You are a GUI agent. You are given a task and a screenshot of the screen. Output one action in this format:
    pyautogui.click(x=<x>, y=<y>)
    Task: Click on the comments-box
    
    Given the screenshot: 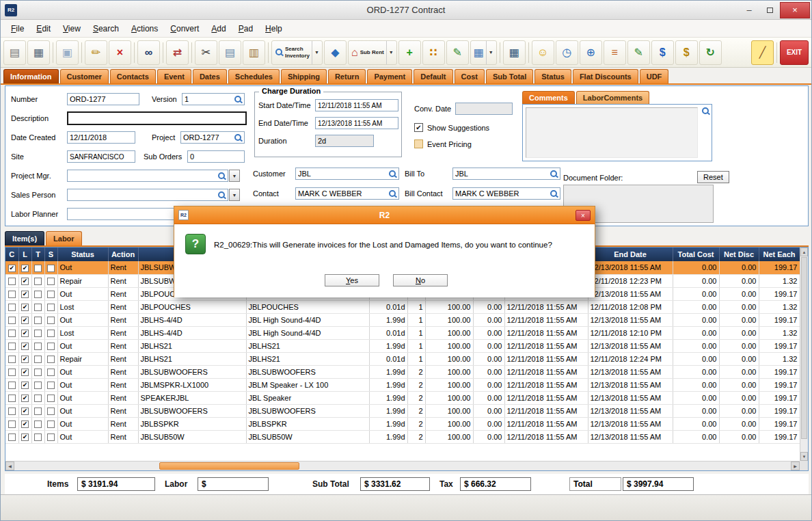 What is the action you would take?
    pyautogui.click(x=617, y=133)
    